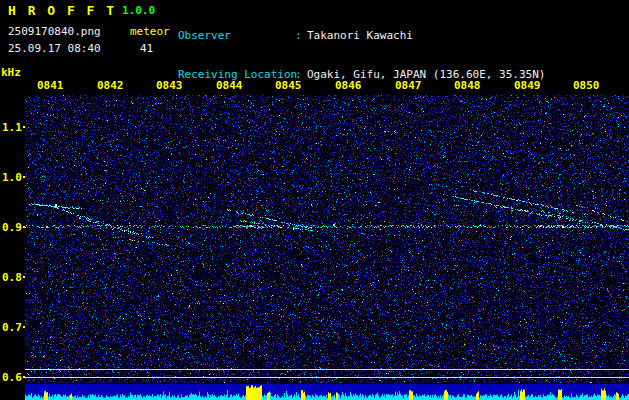  What do you see at coordinates (327, 392) in the screenshot?
I see `level-meter-canvas` at bounding box center [327, 392].